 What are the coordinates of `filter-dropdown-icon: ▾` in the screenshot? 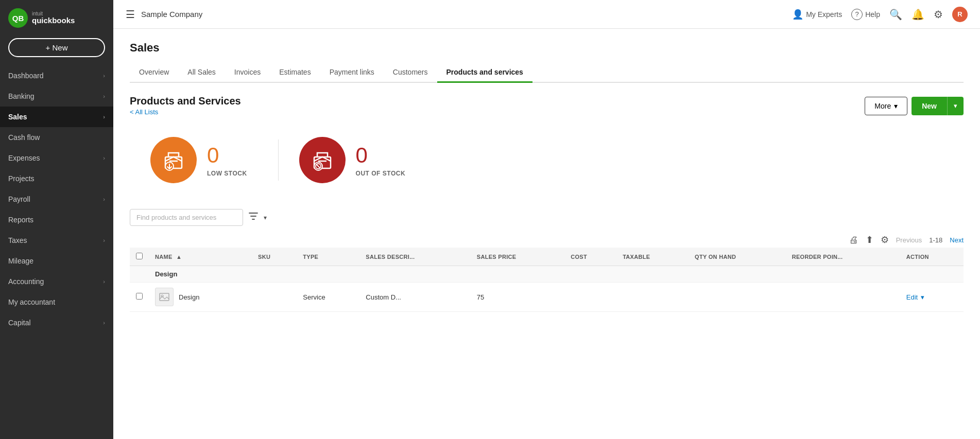 It's located at (265, 218).